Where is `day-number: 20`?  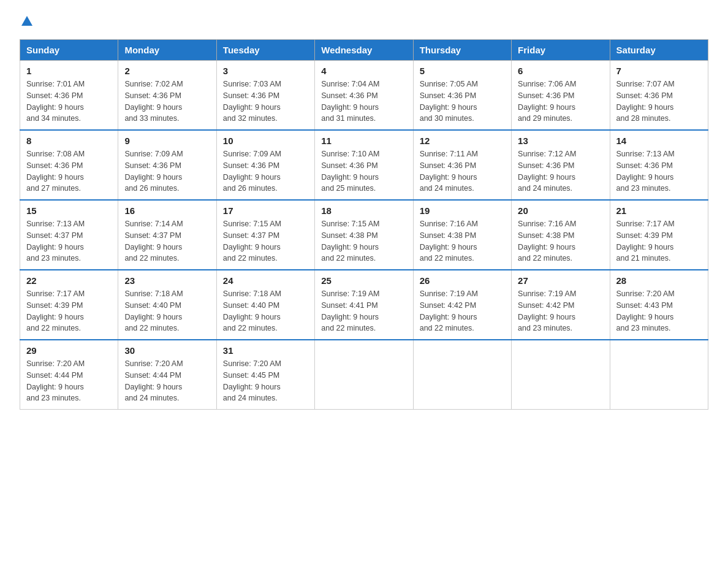 day-number: 20 is located at coordinates (560, 211).